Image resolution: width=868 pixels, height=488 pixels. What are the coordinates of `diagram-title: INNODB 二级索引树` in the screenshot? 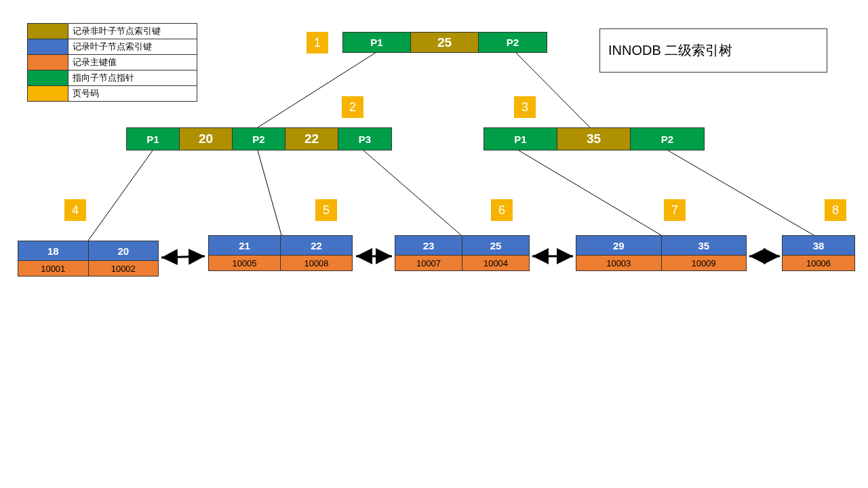 It's located at (713, 50).